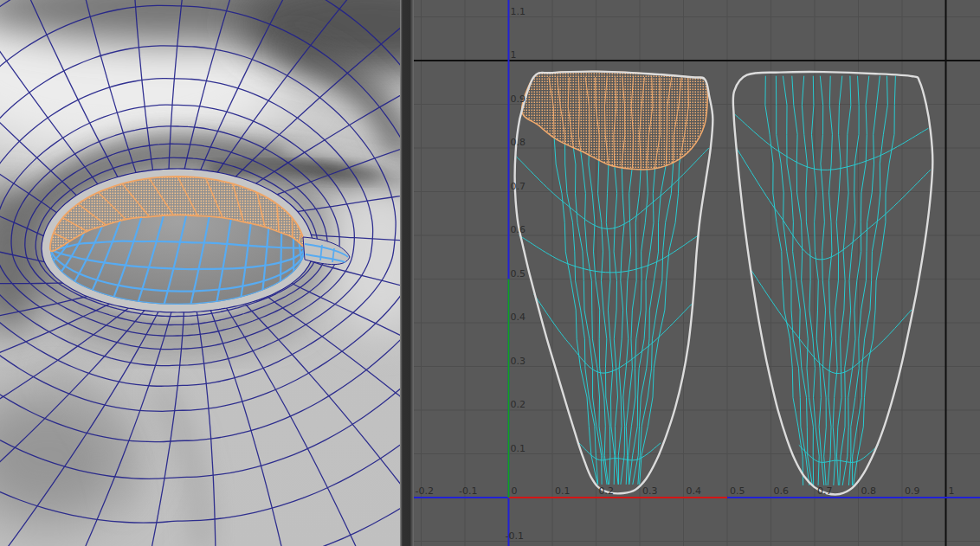 The width and height of the screenshot is (980, 546). I want to click on x-tick-label: 1, so click(952, 491).